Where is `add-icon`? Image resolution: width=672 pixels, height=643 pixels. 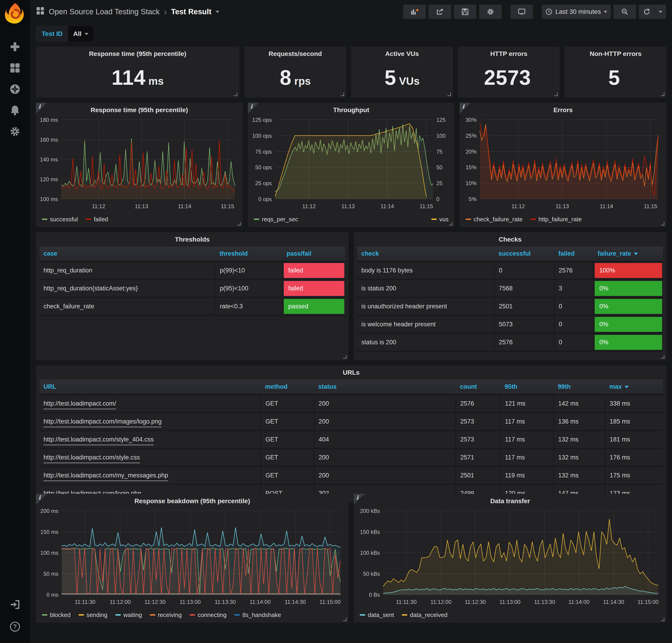 add-icon is located at coordinates (15, 47).